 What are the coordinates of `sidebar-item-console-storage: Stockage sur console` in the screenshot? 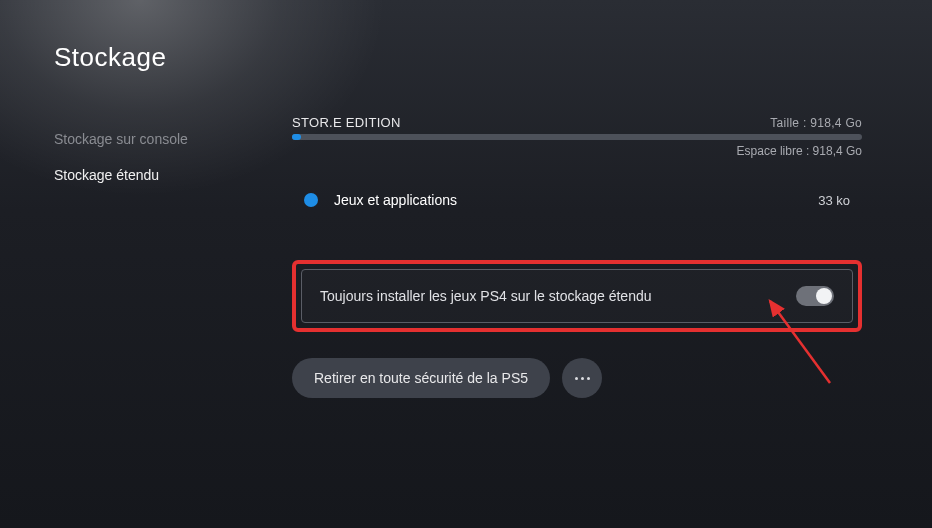 It's located at (149, 139).